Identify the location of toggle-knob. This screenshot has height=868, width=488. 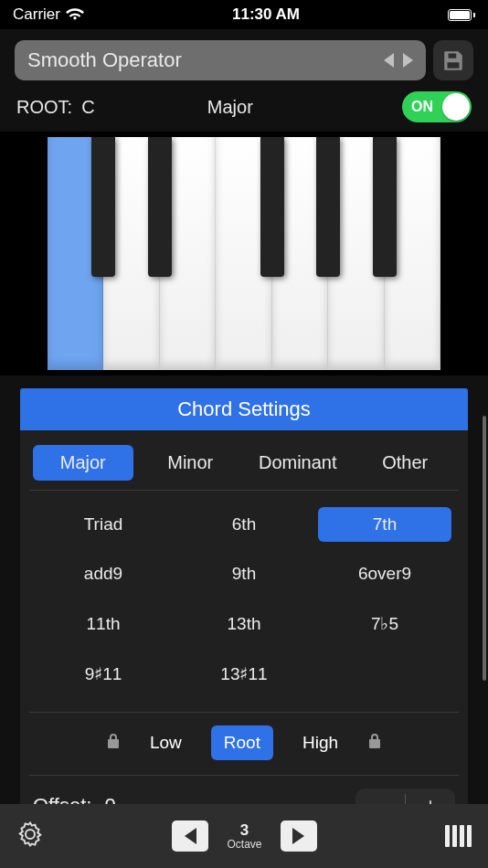
(456, 107).